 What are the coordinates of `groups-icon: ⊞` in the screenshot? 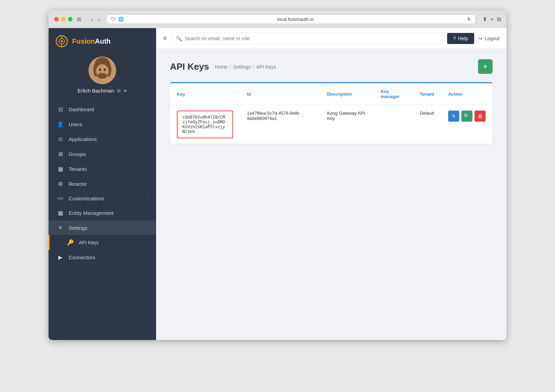 It's located at (60, 154).